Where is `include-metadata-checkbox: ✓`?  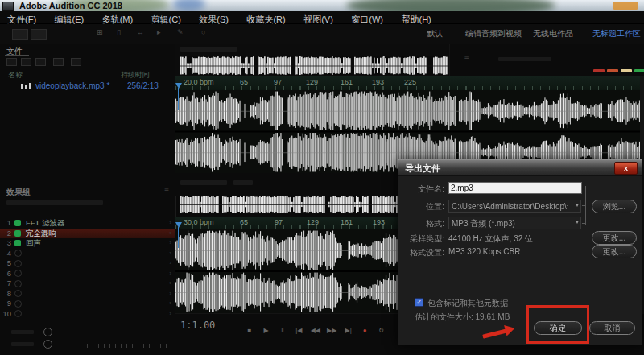 include-metadata-checkbox: ✓ is located at coordinates (419, 303).